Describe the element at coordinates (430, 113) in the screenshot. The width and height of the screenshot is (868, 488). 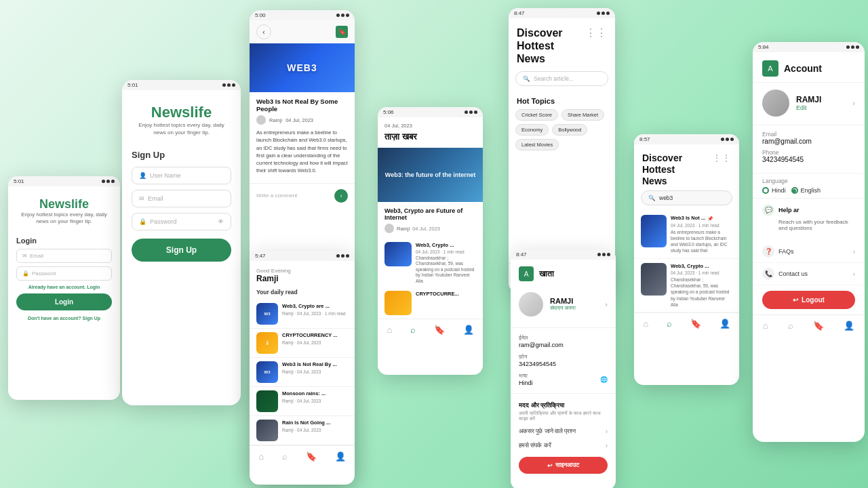
I see `status-bar-detail: 5:06` at that location.